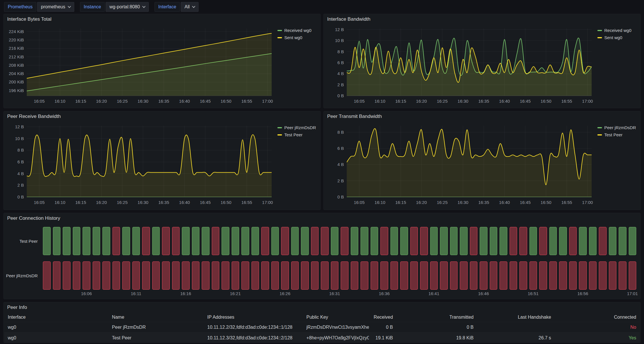  I want to click on column-header-received: Received, so click(383, 317).